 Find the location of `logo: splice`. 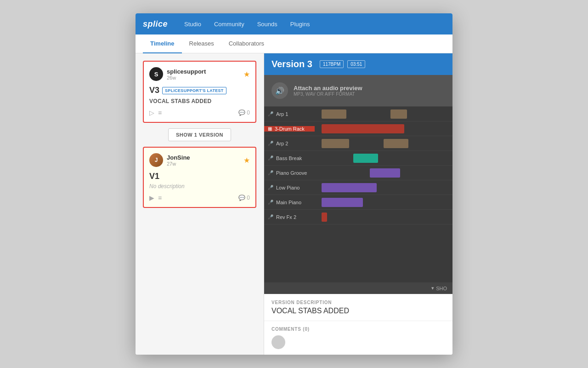

logo: splice is located at coordinates (155, 24).